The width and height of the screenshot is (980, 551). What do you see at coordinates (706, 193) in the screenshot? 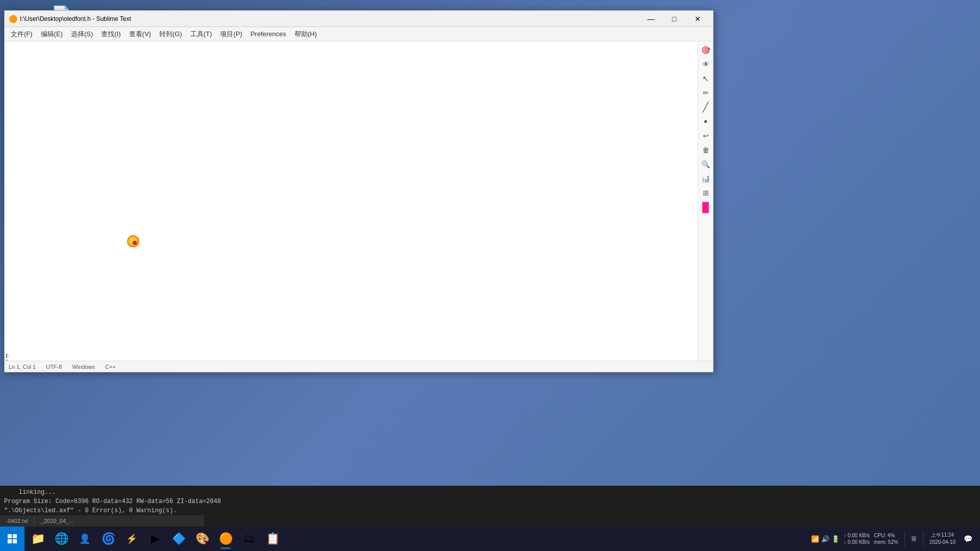
I see `grid-icon: ⊞` at bounding box center [706, 193].